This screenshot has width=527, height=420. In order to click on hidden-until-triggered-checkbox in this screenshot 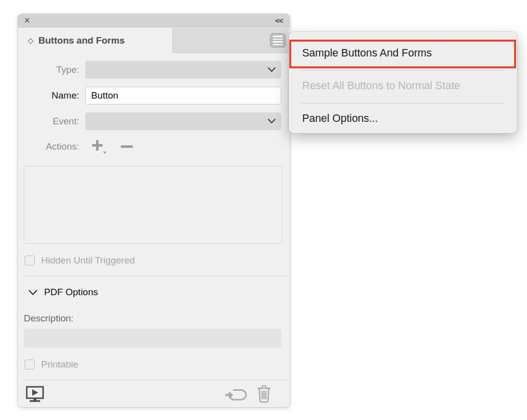, I will do `click(30, 261)`.